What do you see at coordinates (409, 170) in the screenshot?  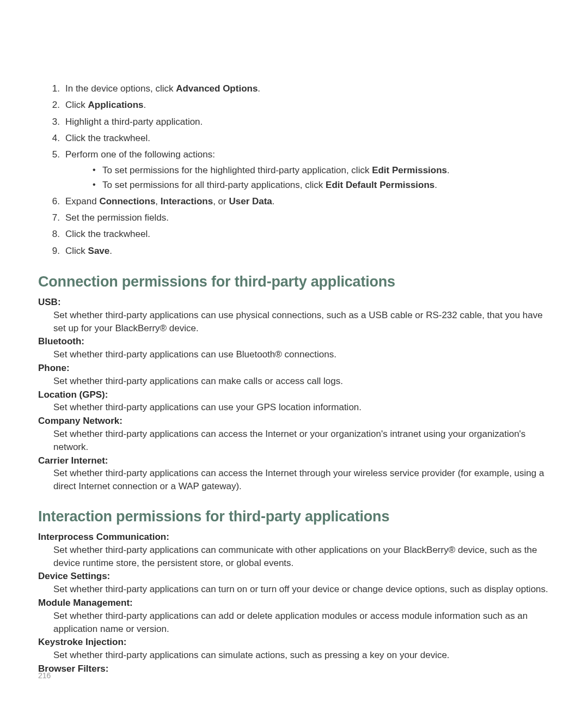 I see `bold-text: Edit Permissions` at bounding box center [409, 170].